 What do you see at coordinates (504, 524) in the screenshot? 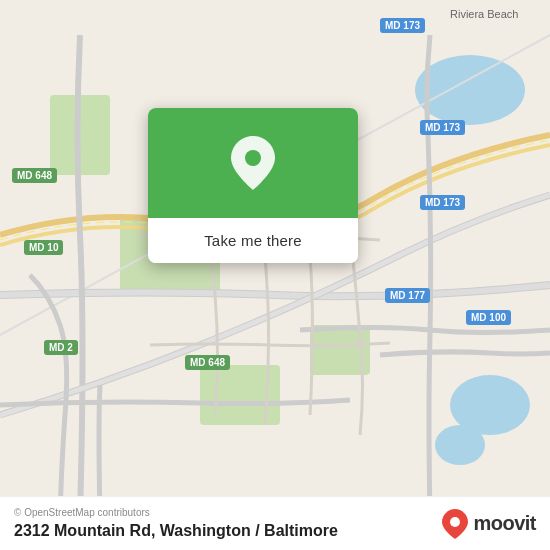
I see `moovit-text: moovit` at bounding box center [504, 524].